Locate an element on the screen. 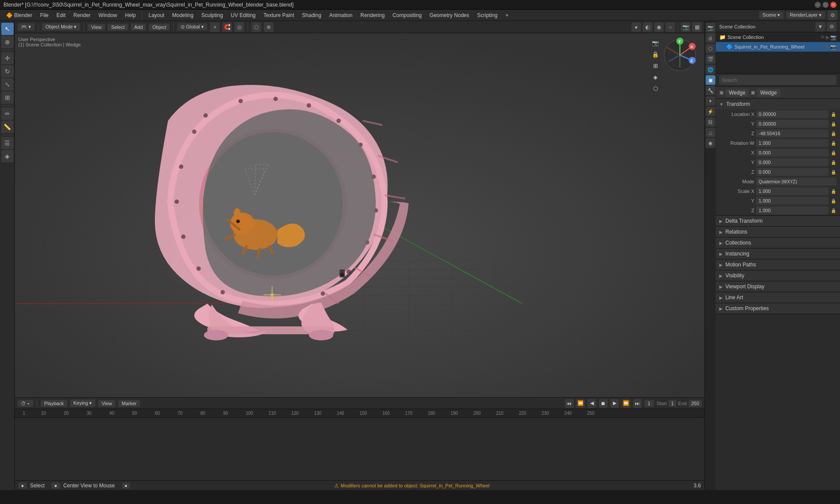 This screenshot has width=840, height=504. location-z-lock: 🔒 is located at coordinates (833, 133).